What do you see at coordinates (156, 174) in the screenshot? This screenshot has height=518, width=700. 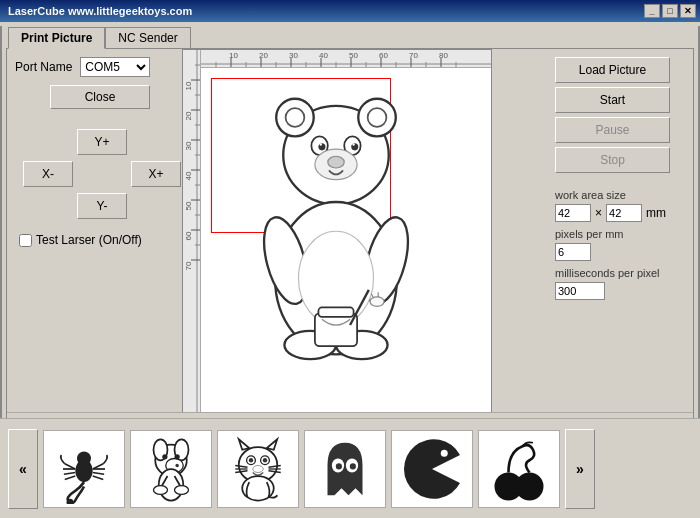 I see `jog-xplus-button: X+` at bounding box center [156, 174].